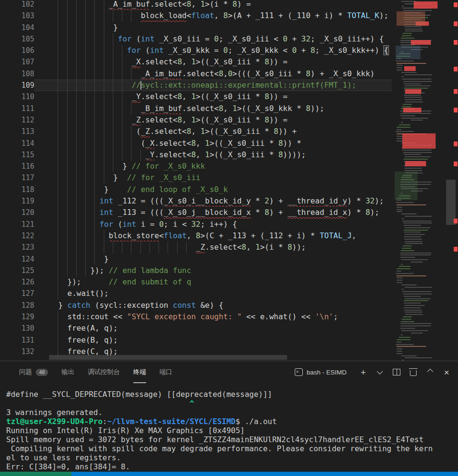 This screenshot has width=458, height=476. Describe the element at coordinates (196, 178) in the screenshot. I see `code-line: 117 } // for _X_s0_iii` at that location.